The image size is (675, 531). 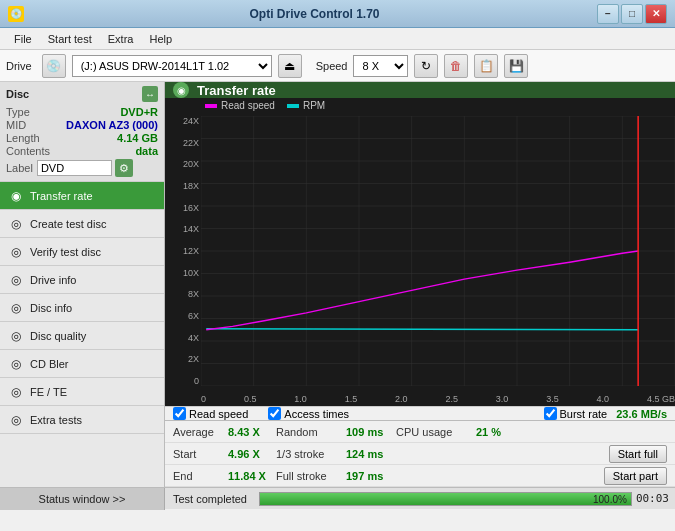 What do you see at coordinates (332, 66) in the screenshot?
I see `speed-label: Speed` at bounding box center [332, 66].